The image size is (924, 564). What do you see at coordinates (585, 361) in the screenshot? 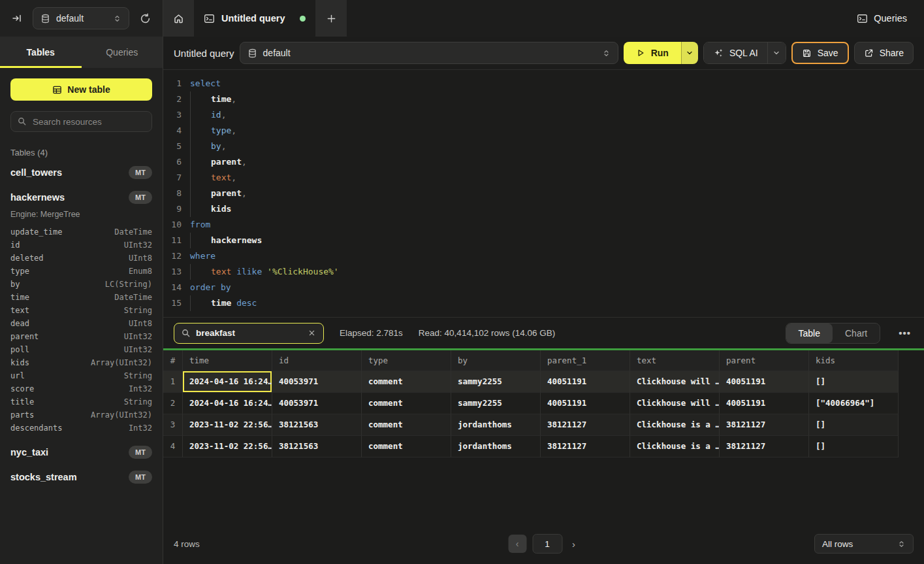
I see `column-header: parent_1` at bounding box center [585, 361].